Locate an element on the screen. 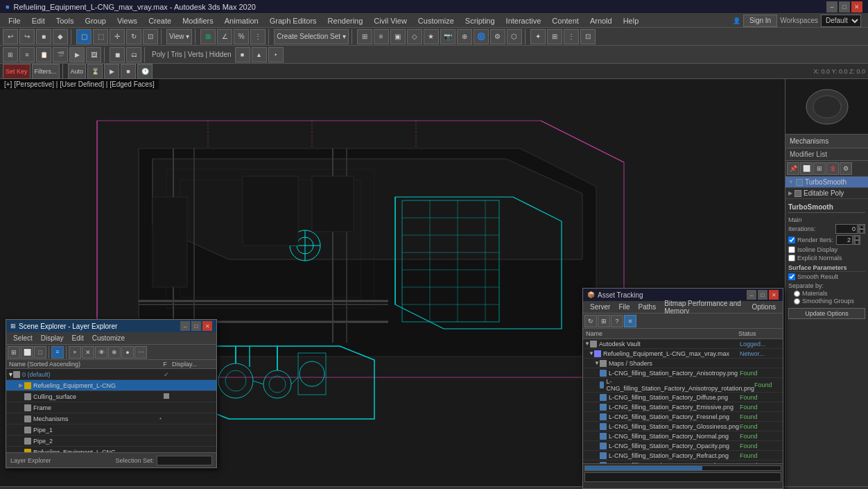 Image resolution: width=868 pixels, height=489 pixels. workspace-dropdown: Default is located at coordinates (841, 21).